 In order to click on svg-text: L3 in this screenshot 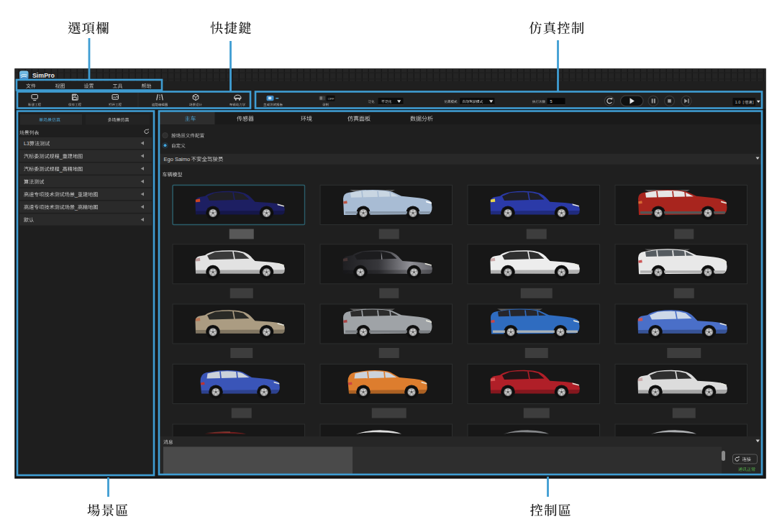, I will do `click(27, 144)`.